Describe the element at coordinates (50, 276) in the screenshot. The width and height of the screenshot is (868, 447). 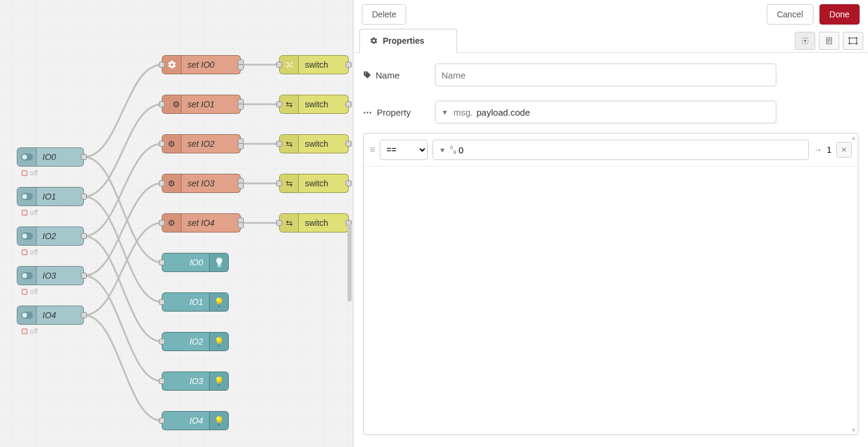
I see `inject-node-io3: IO3` at that location.